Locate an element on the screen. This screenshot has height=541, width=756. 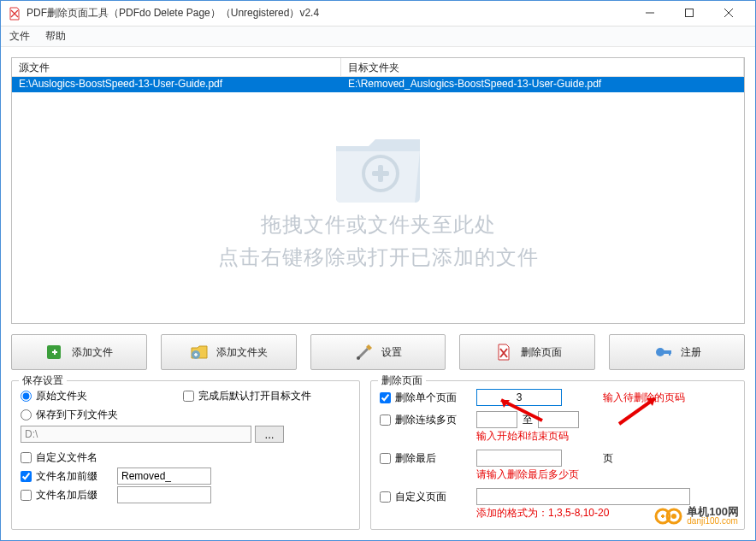
browse-button: ... is located at coordinates (269, 434).